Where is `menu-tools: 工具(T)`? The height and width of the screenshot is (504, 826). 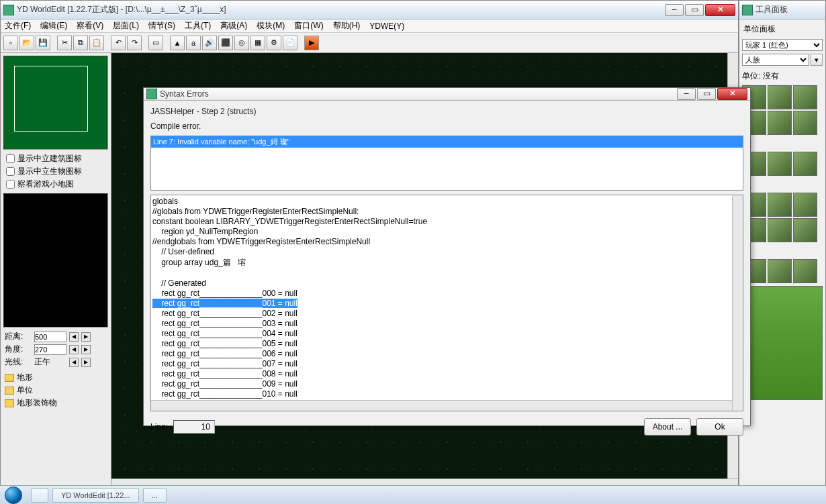 menu-tools: 工具(T) is located at coordinates (197, 26).